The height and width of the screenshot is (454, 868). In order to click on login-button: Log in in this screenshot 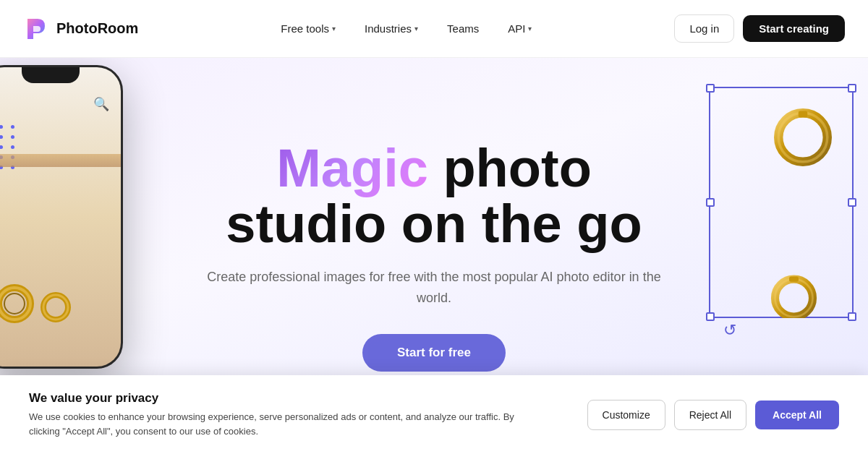, I will do `click(705, 29)`.